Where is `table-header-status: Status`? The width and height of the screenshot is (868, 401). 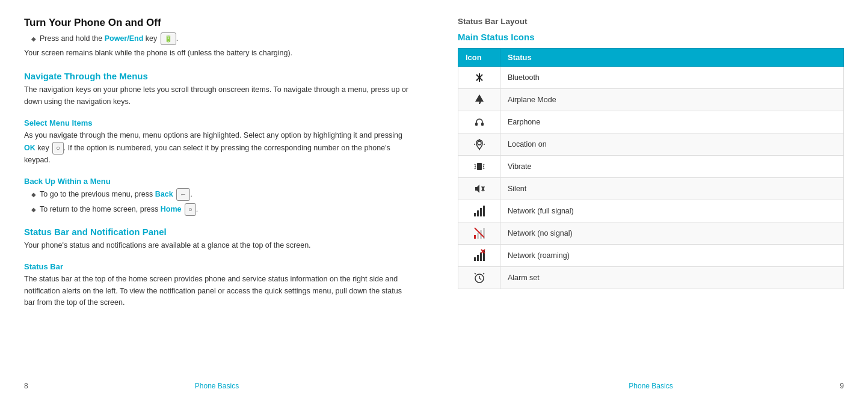
table-header-status: Status is located at coordinates (673, 58).